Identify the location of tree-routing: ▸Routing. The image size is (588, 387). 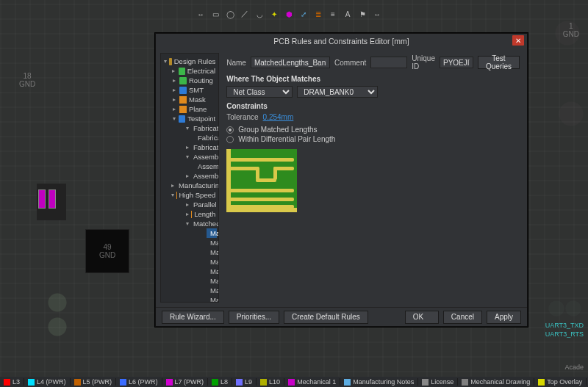
(193, 81).